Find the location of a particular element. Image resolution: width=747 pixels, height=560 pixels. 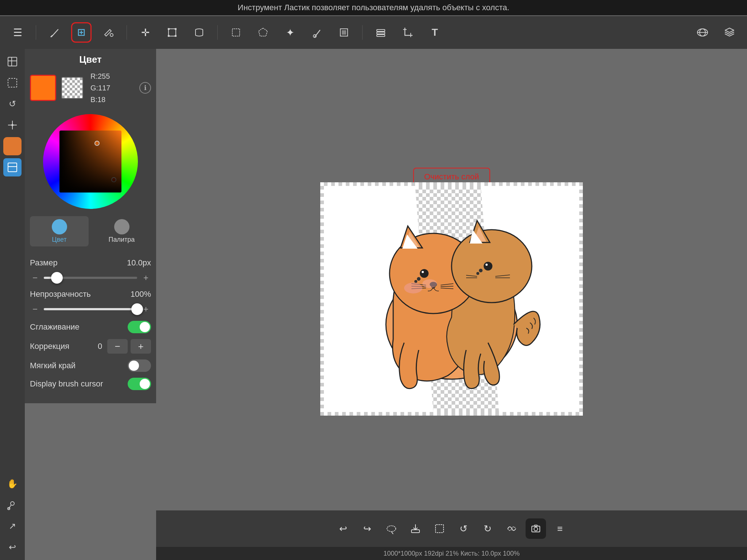

tab-palette: Палитра is located at coordinates (122, 231).